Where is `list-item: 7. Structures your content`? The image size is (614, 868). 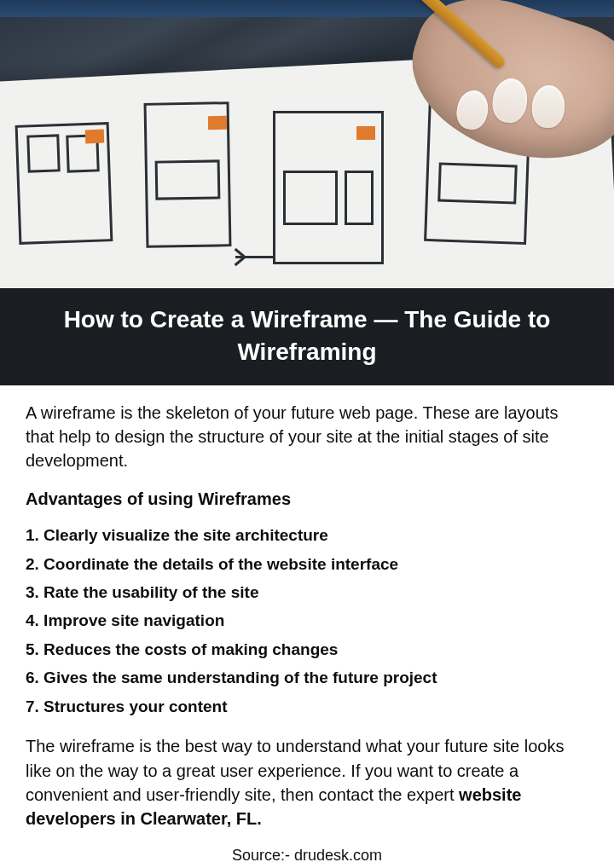
list-item: 7. Structures your content is located at coordinates (307, 706).